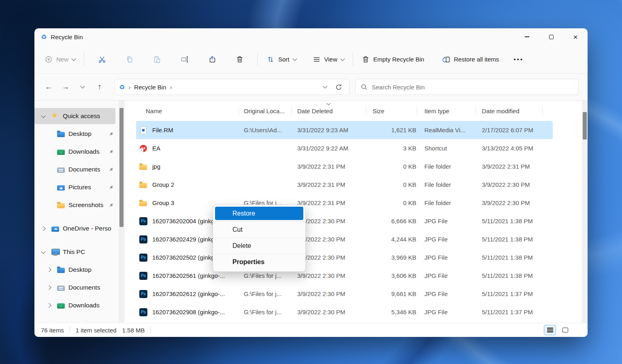 The width and height of the screenshot is (622, 364). I want to click on file-row: 1620736202908 (ginkgo-... G:\Files for j…, so click(344, 312).